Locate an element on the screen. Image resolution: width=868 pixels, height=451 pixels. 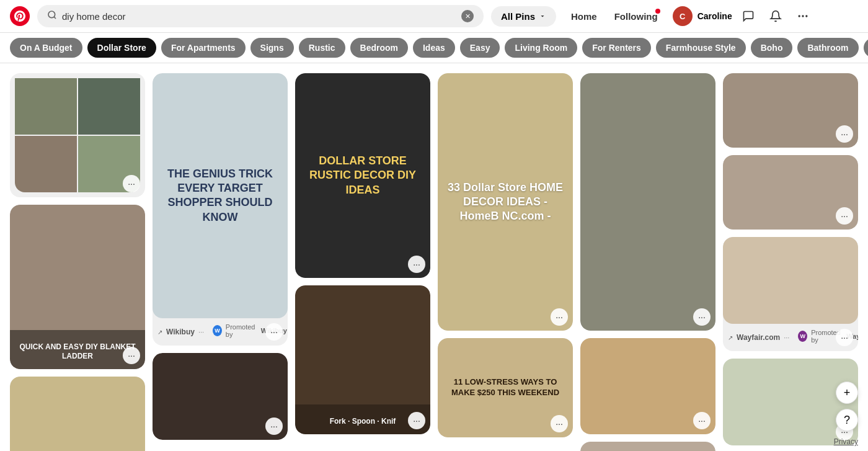
category-rustic: Rustic is located at coordinates (322, 48).